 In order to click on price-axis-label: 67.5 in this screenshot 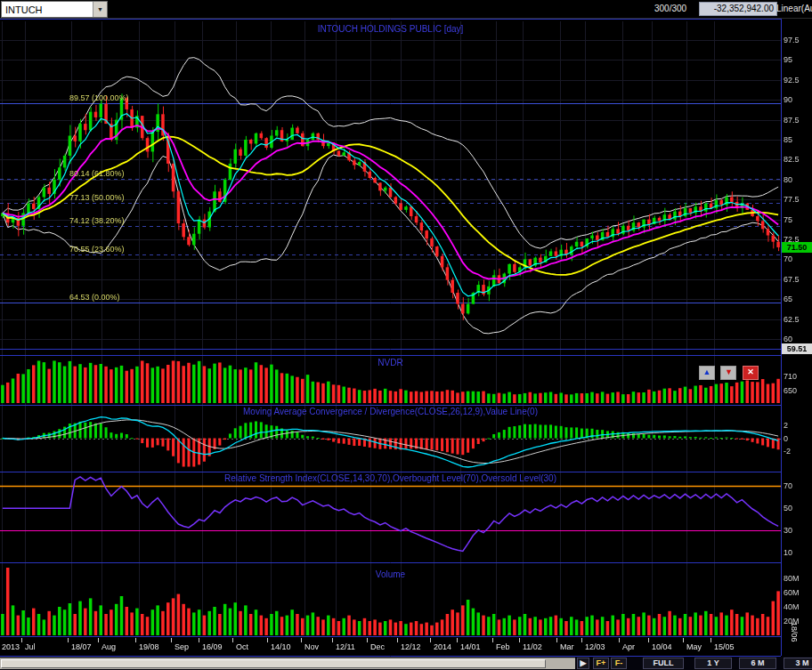, I will do `click(792, 279)`.